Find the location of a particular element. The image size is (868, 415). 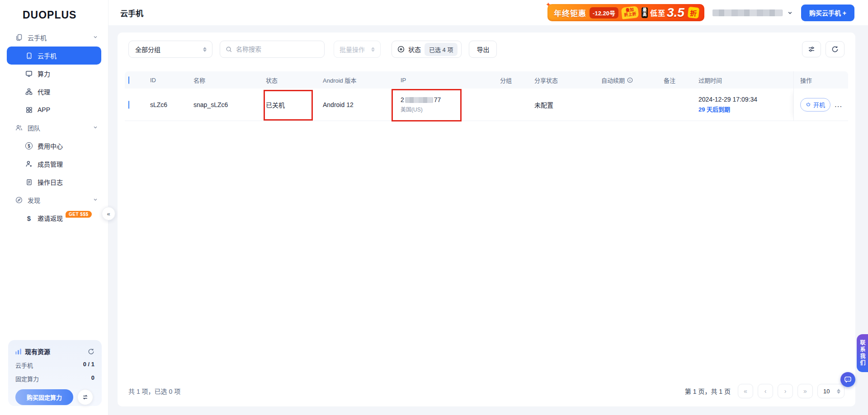

team-icon is located at coordinates (19, 128).